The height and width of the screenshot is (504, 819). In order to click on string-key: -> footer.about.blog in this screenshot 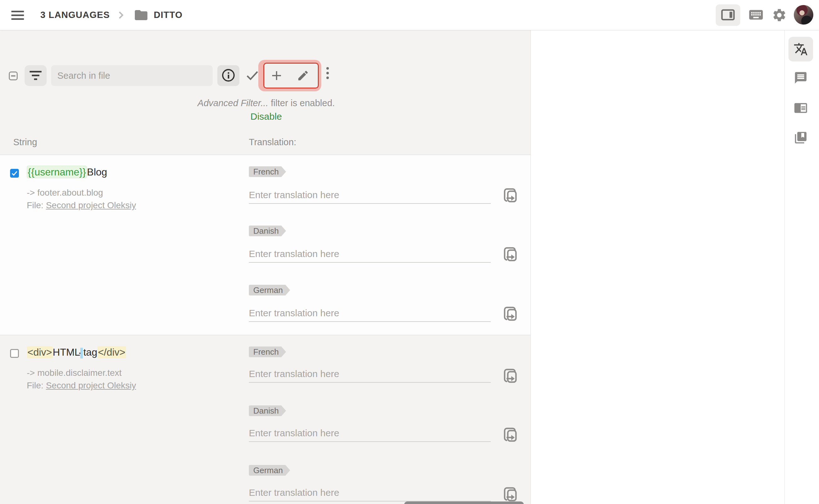, I will do `click(65, 193)`.